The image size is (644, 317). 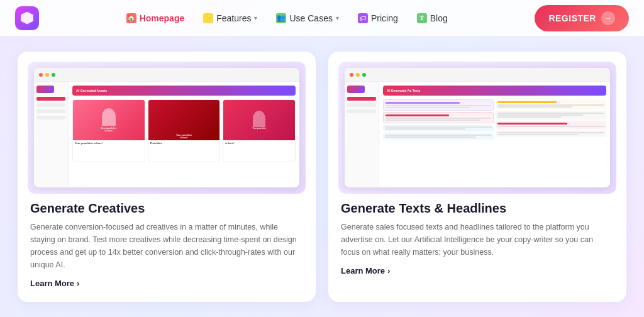 What do you see at coordinates (162, 18) in the screenshot?
I see `nav-homepage-label: Homepage` at bounding box center [162, 18].